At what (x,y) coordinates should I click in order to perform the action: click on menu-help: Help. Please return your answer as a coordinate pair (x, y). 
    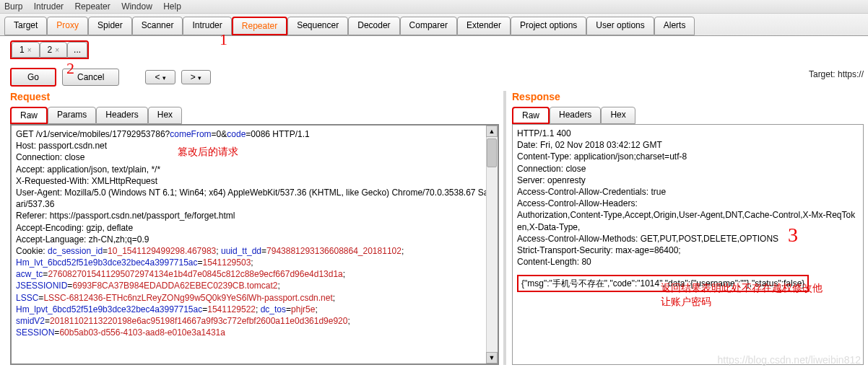
    Looking at the image, I should click on (172, 6).